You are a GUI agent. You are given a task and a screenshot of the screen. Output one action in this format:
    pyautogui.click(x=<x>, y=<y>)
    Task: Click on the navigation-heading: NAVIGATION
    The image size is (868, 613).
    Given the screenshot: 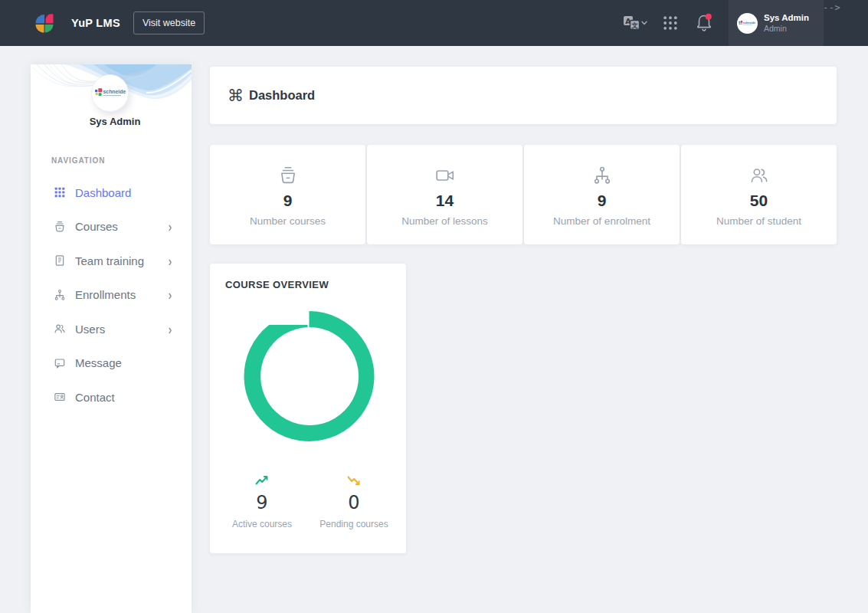 What is the action you would take?
    pyautogui.click(x=78, y=161)
    